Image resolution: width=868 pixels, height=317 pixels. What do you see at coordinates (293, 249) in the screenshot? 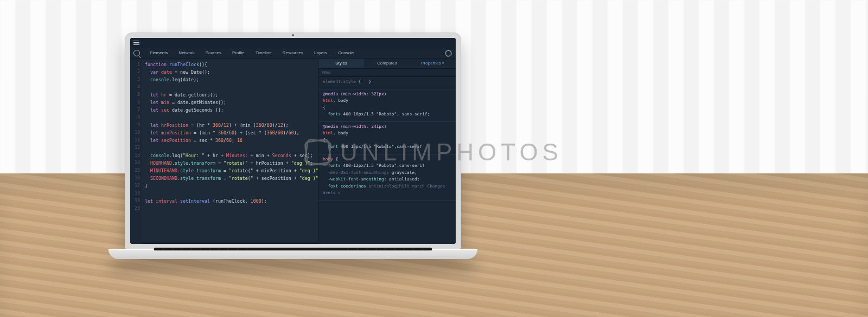
I see `keyboard` at bounding box center [293, 249].